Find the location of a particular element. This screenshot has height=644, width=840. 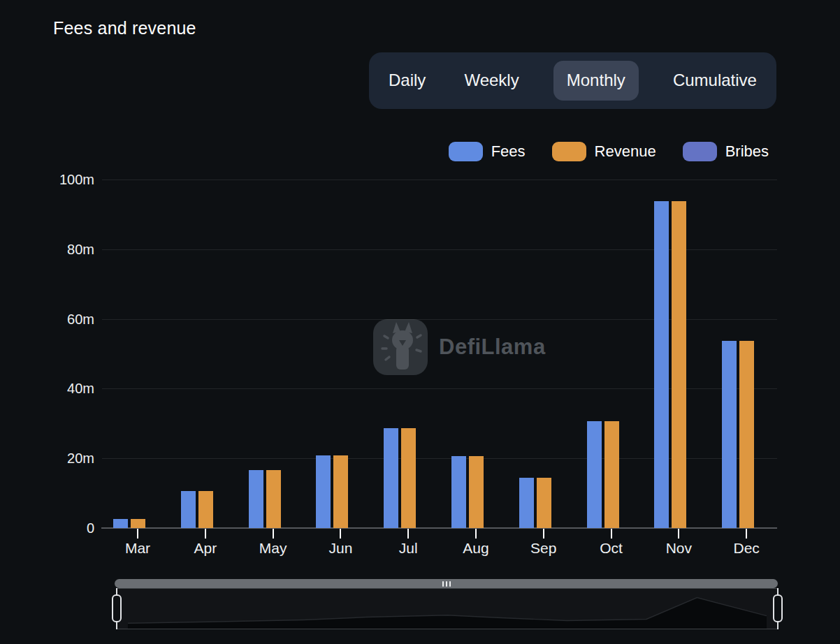

defillama-llama-icon is located at coordinates (401, 347).